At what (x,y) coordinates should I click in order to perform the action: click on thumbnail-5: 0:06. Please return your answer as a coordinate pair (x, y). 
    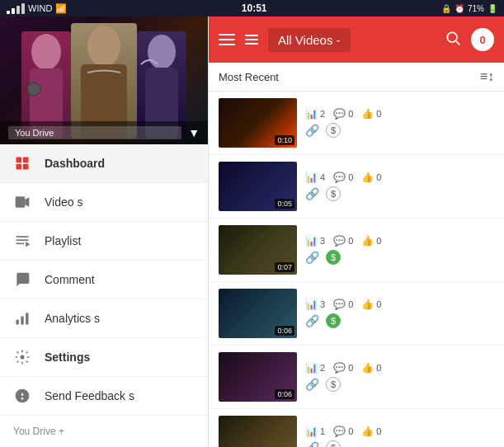
    Looking at the image, I should click on (257, 431).